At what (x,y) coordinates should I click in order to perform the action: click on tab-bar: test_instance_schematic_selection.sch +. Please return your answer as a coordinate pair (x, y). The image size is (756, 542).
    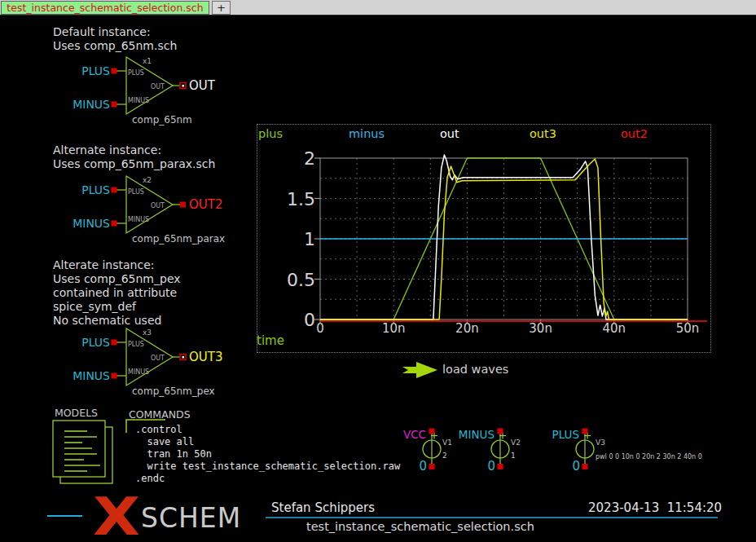
    Looking at the image, I should click on (378, 8).